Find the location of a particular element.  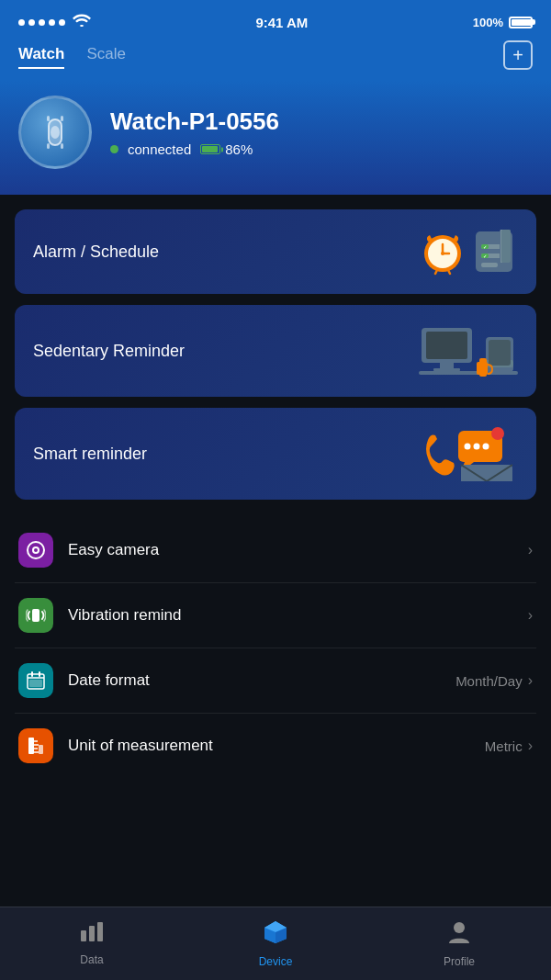

device-battery-icon is located at coordinates (210, 149).